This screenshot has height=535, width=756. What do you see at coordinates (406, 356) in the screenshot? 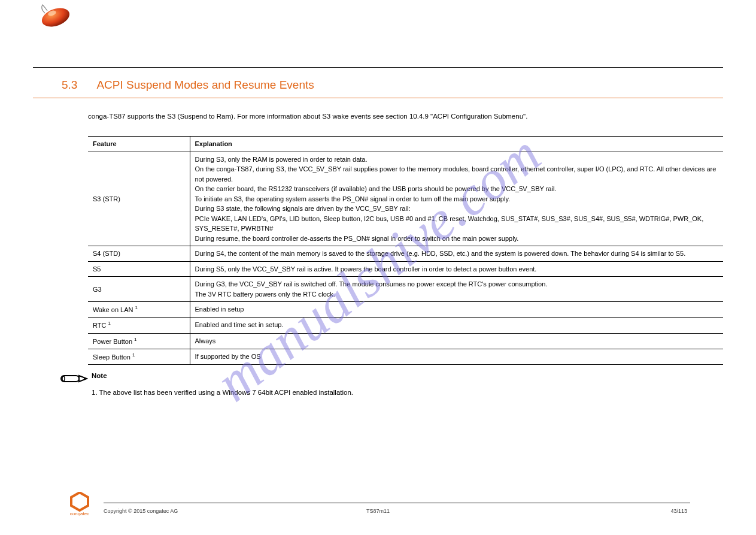
I see `table-row: Sleep Button 1If supported by the OS` at bounding box center [406, 356].